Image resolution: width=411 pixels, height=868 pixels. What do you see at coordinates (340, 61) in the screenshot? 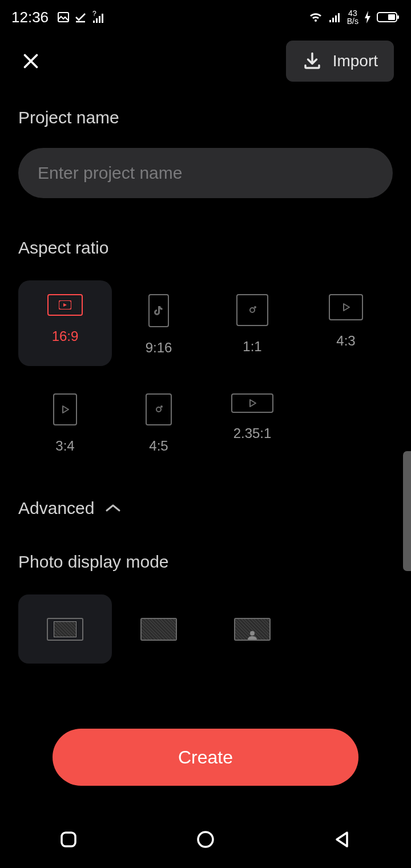
I see `import-button: Import` at bounding box center [340, 61].